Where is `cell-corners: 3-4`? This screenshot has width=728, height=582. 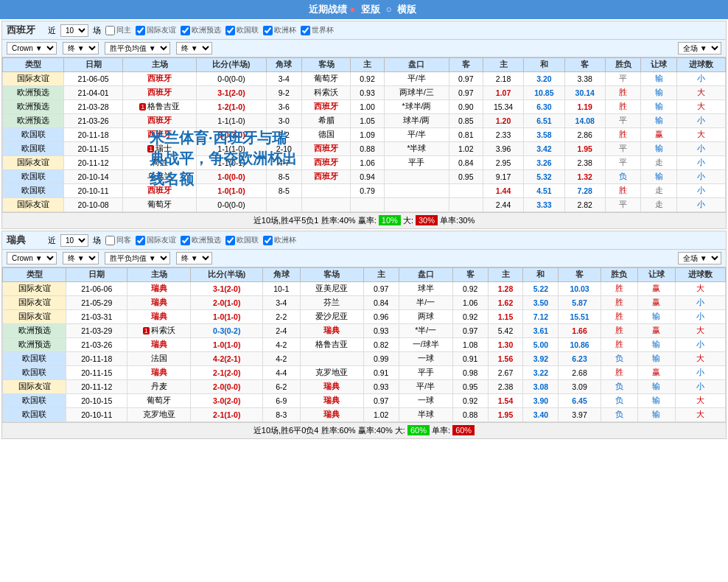
cell-corners: 3-4 is located at coordinates (281, 304).